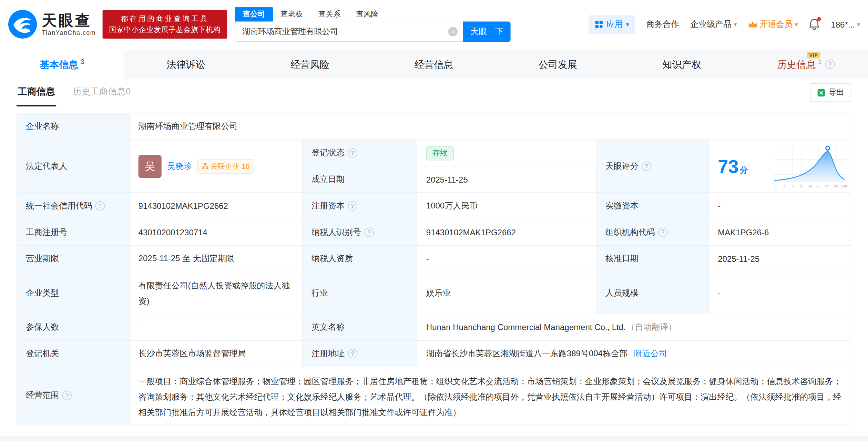 The image size is (868, 441). What do you see at coordinates (150, 166) in the screenshot?
I see `legal-rep-avatar: 吴` at bounding box center [150, 166].